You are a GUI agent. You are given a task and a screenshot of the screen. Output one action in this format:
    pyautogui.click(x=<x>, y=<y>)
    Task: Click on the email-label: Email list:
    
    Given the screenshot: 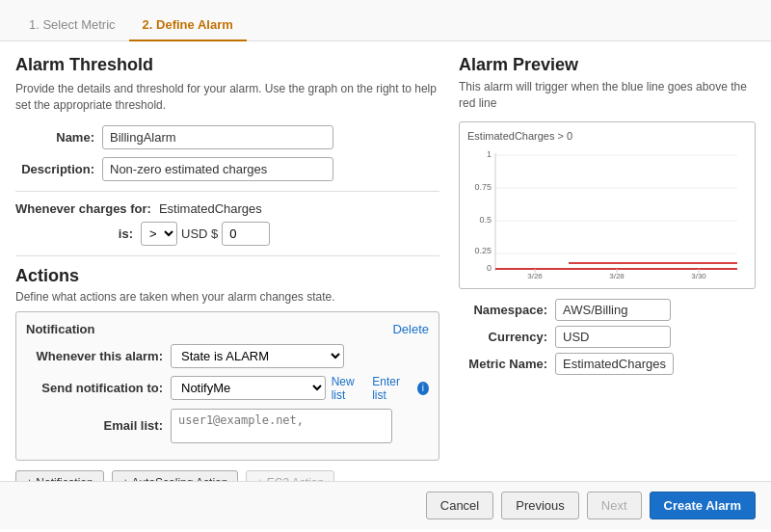 What is the action you would take?
    pyautogui.click(x=98, y=426)
    